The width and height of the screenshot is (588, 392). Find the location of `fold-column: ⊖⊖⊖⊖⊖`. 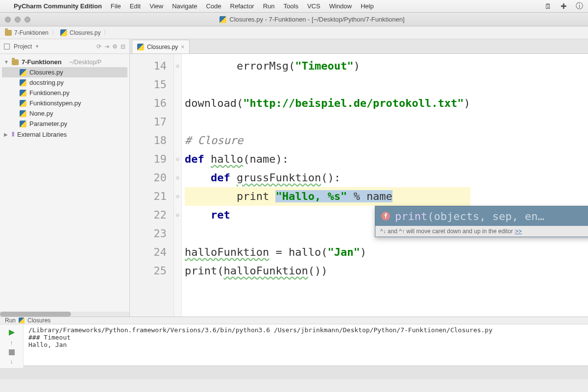

fold-column: ⊖⊖⊖⊖⊖ is located at coordinates (178, 185).